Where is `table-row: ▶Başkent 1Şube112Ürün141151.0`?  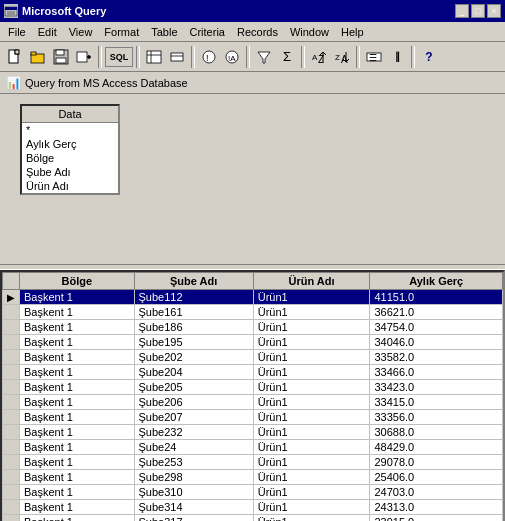 table-row: ▶Başkent 1Şube112Ürün141151.0 is located at coordinates (253, 298).